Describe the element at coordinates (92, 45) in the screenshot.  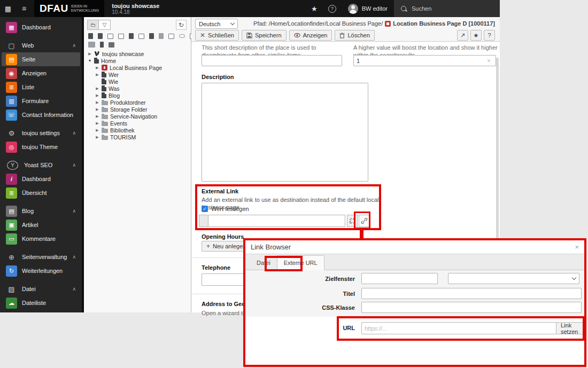
I see `fe-usergroup-icon` at that location.